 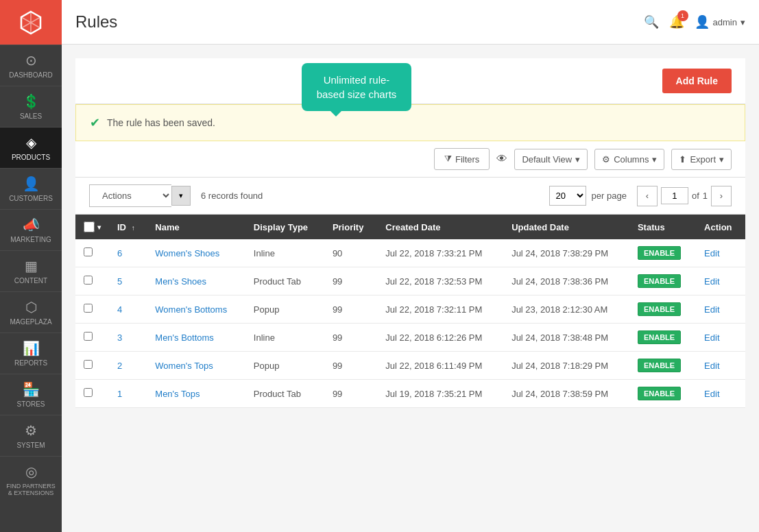 I want to click on sidebar-item-mageplaza: ⬡ MAGEPLAZA, so click(x=31, y=312).